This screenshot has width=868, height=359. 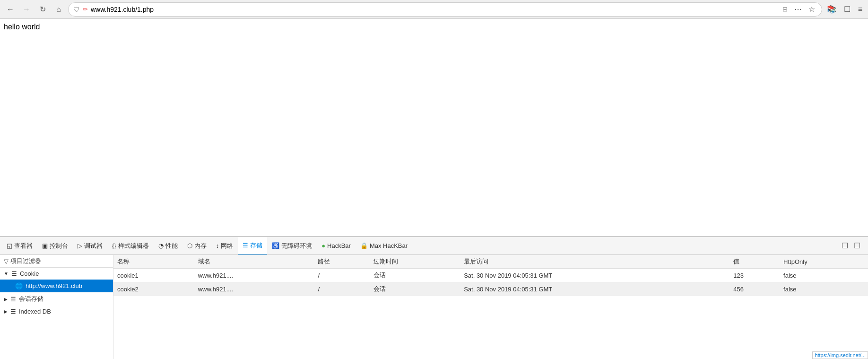 I want to click on url-input, so click(x=434, y=9).